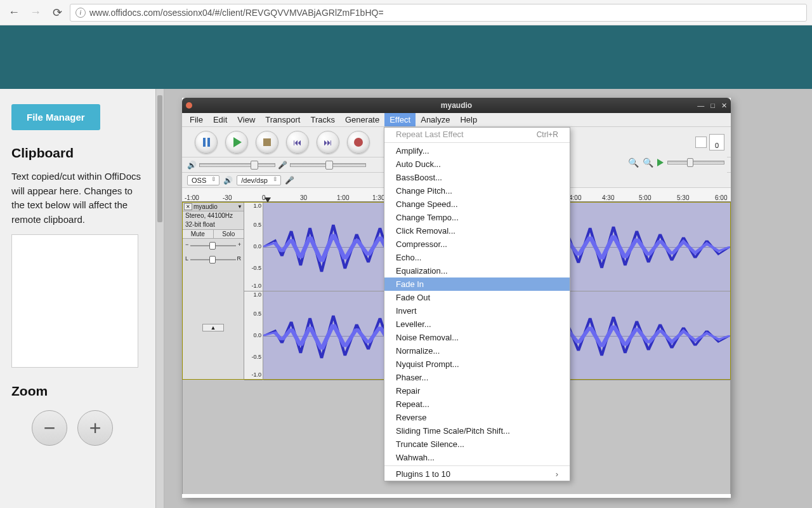  I want to click on track-name: myaudio, so click(206, 207).